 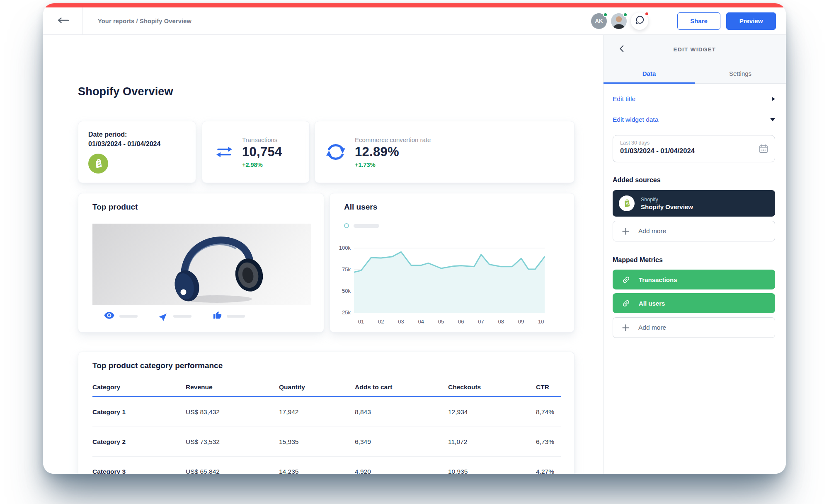 I want to click on date-range-field: Last 30 days 01/03/2024 - 01/04/2024, so click(x=694, y=149).